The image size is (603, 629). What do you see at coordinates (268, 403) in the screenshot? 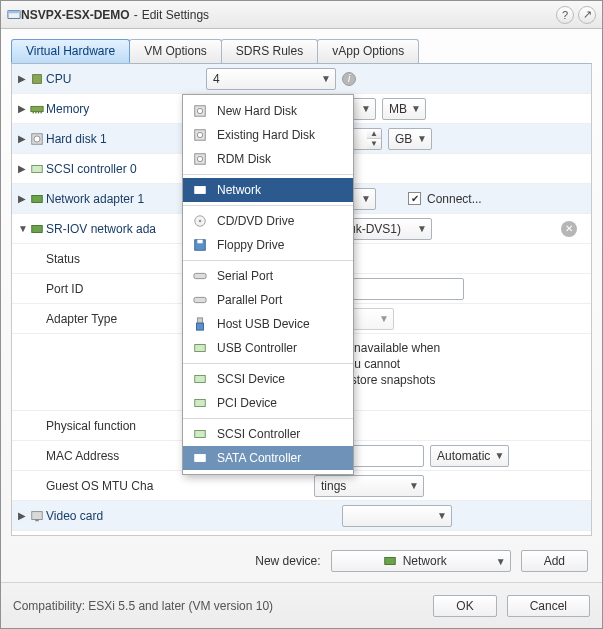
I see `menu-pci-device: PCI Device` at bounding box center [268, 403].